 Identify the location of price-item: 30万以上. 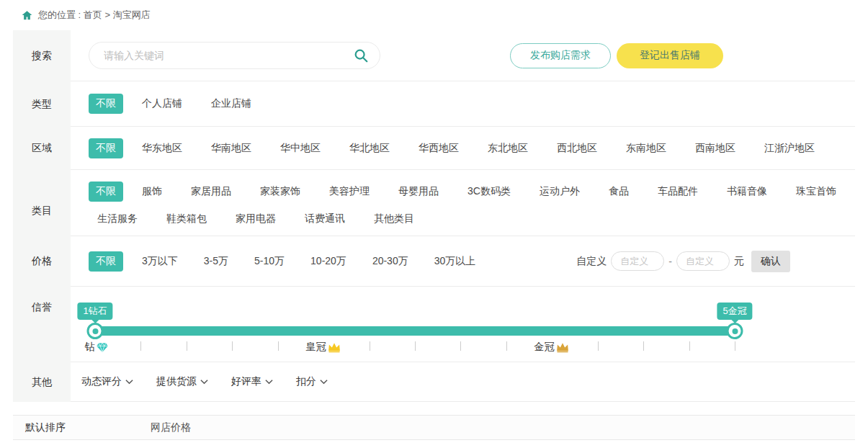
(455, 261).